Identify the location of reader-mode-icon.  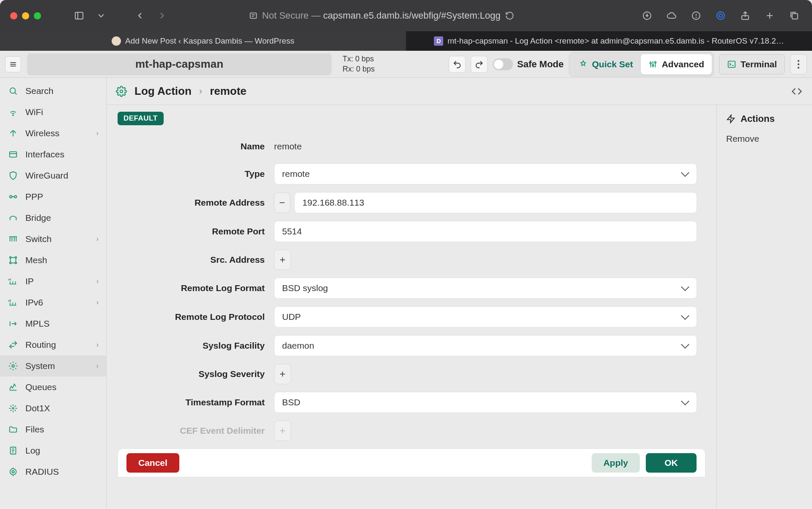
(253, 16).